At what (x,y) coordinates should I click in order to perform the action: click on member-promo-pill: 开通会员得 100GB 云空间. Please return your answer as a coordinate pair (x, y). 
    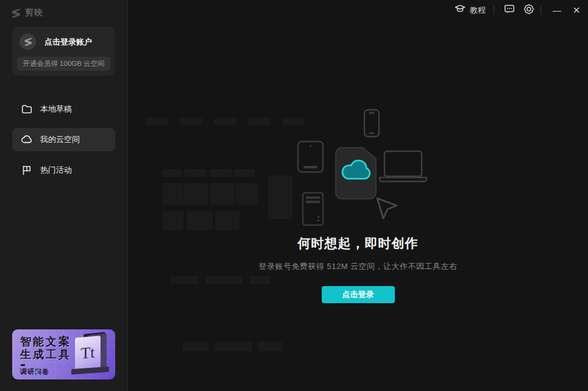
    Looking at the image, I should click on (63, 63).